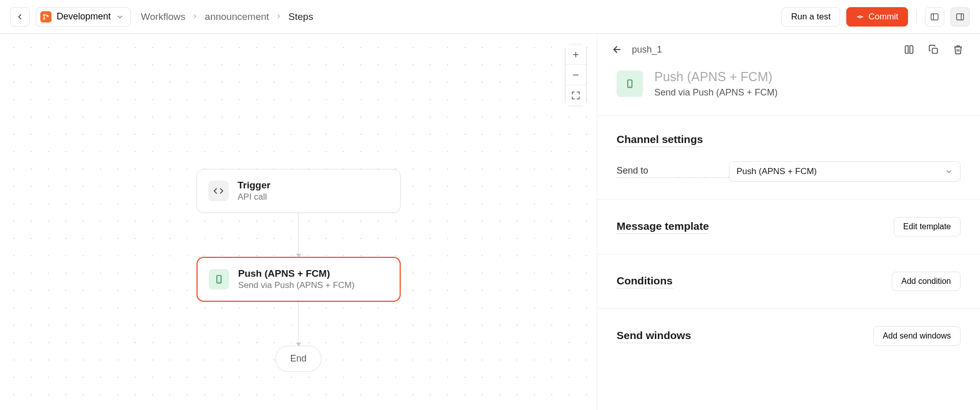 The image size is (980, 410). I want to click on panel-title: Push (APNS + FCM), so click(716, 77).